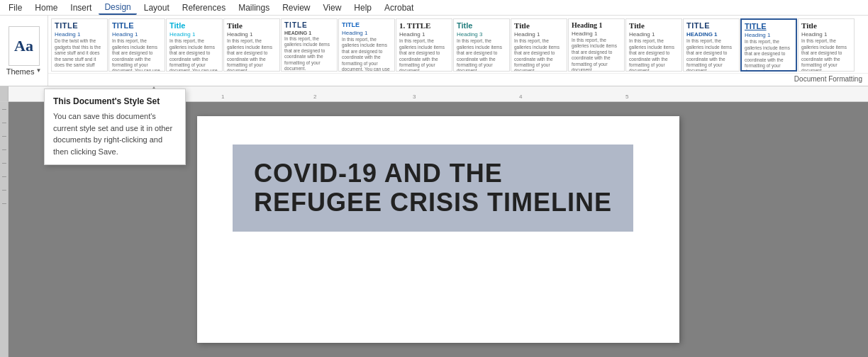 The width and height of the screenshot is (868, 357). I want to click on menu-home: Home, so click(46, 8).